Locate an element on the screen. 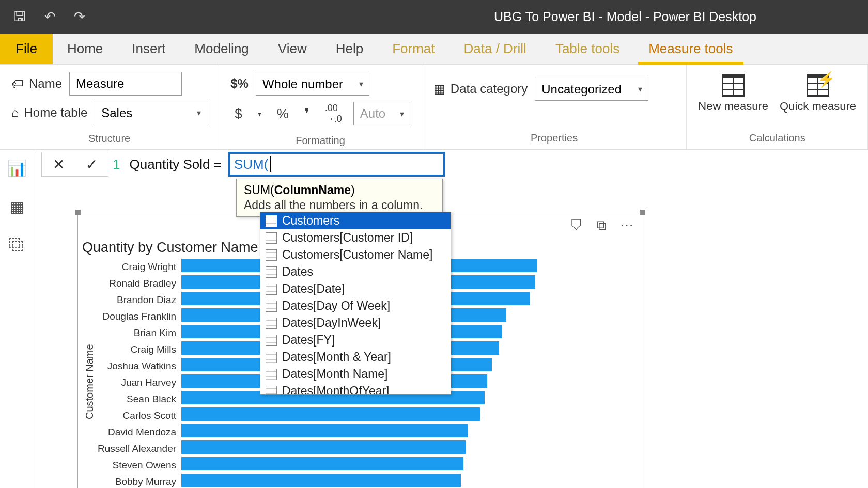 The height and width of the screenshot is (488, 868). tab-table-tools: Table tools is located at coordinates (587, 49).